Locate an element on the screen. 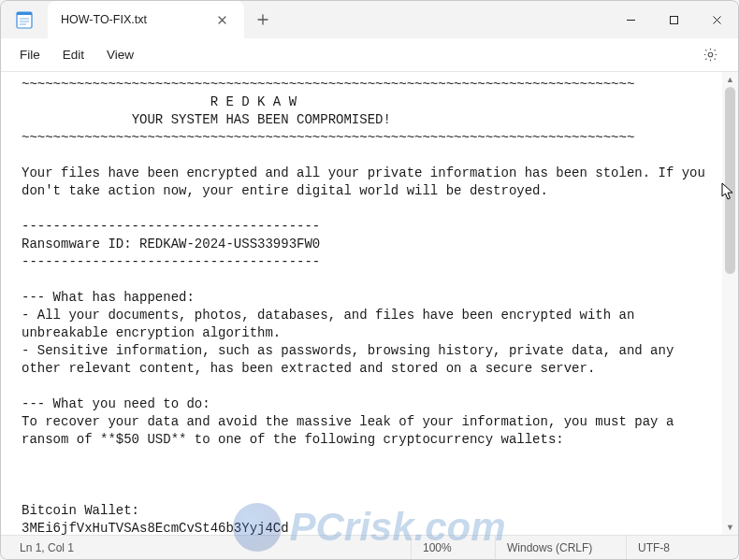 The height and width of the screenshot is (560, 739). mouse-cursor-icon is located at coordinates (728, 192).